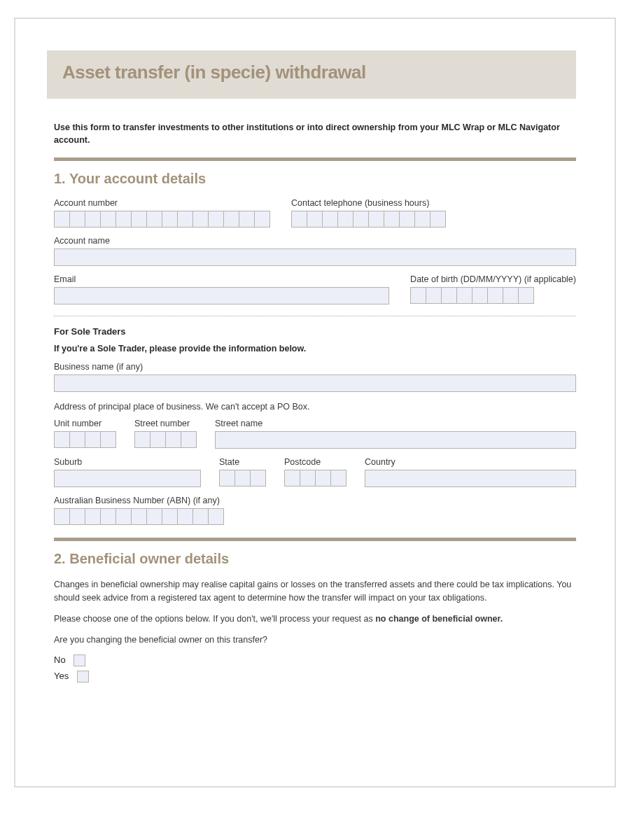 Image resolution: width=630 pixels, height=840 pixels. What do you see at coordinates (127, 479) in the screenshot?
I see `suburb-input` at bounding box center [127, 479].